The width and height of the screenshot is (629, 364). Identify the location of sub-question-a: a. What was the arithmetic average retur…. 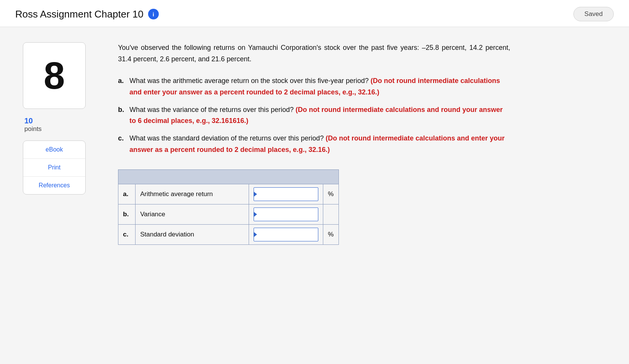
(314, 87).